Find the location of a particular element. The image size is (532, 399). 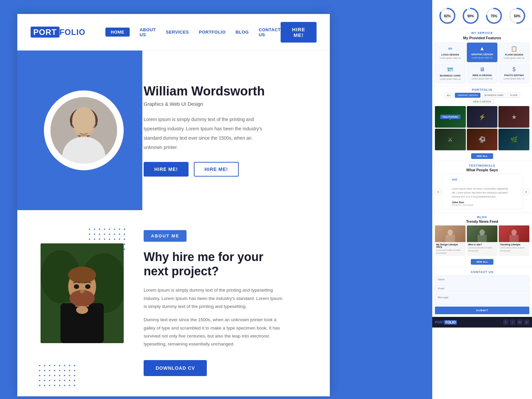

hero-description: Lorem Ipsum is simply dummy text of the … is located at coordinates (207, 133).